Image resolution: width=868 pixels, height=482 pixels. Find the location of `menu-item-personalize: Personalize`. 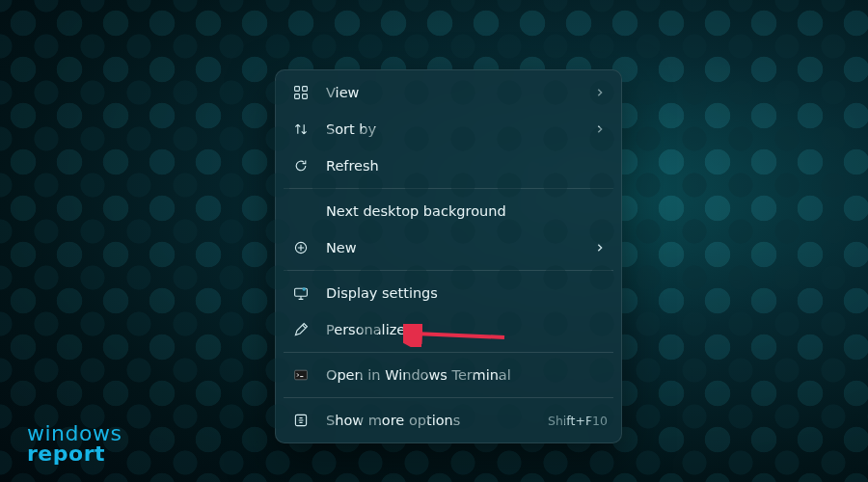

menu-item-personalize: Personalize is located at coordinates (448, 330).